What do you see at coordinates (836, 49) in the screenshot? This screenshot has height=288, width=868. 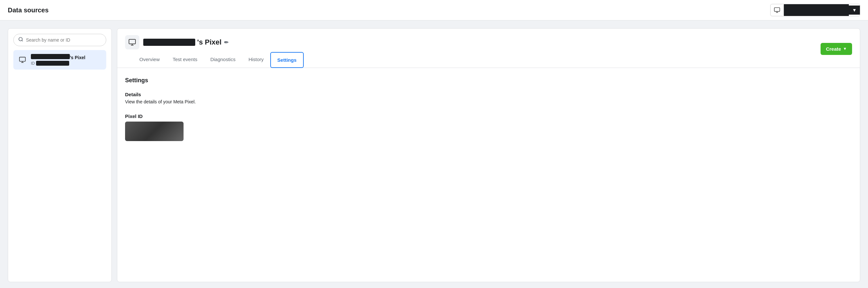 I see `create-button: Create ▼` at bounding box center [836, 49].